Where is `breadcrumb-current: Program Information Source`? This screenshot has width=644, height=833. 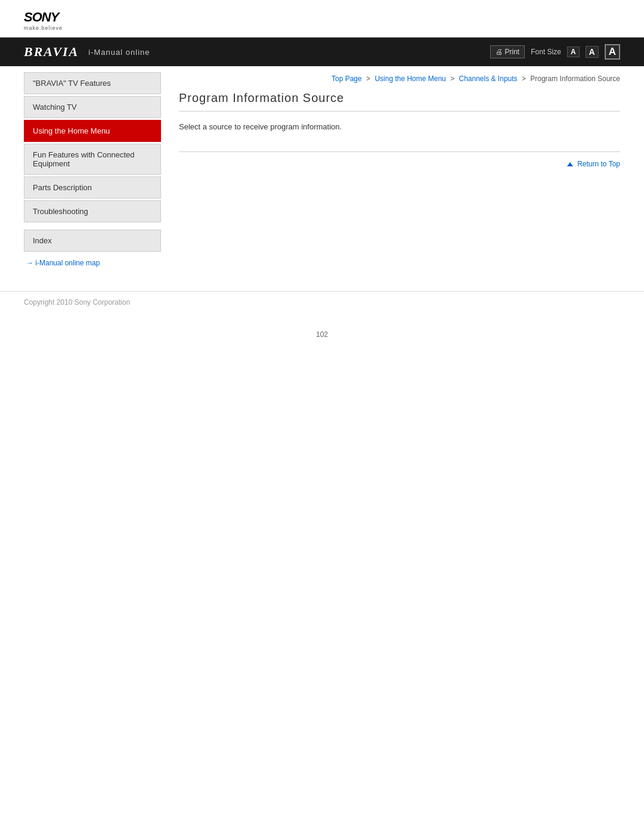
breadcrumb-current: Program Information Source is located at coordinates (575, 79).